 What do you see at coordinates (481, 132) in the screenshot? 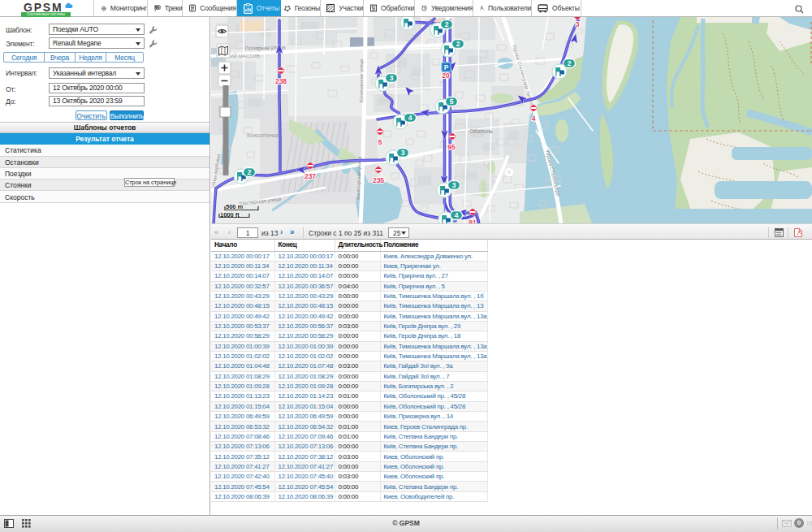
I see `svg-text: Оболонь` at bounding box center [481, 132].